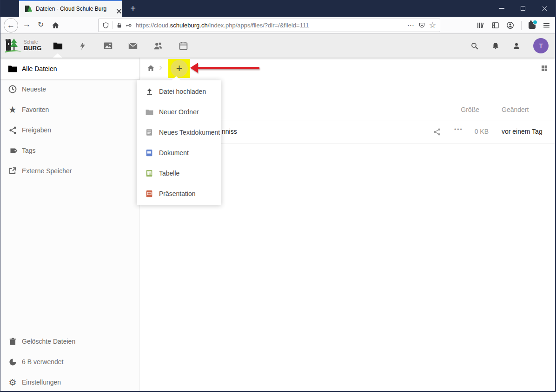 The height and width of the screenshot is (392, 556). Describe the element at coordinates (133, 8) in the screenshot. I see `new-tab-button: +` at that location.